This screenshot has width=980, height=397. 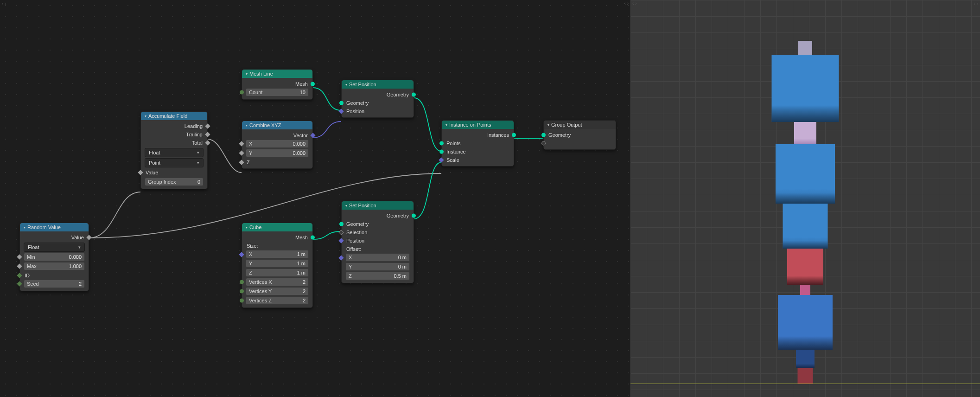 I want to click on node-set-position-a: ▾Set Position Geometry Geometry Position, so click(x=377, y=99).